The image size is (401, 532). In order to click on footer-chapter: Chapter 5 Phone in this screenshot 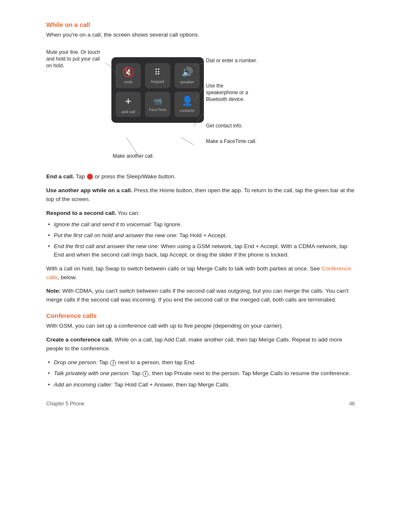, I will do `click(66, 404)`.